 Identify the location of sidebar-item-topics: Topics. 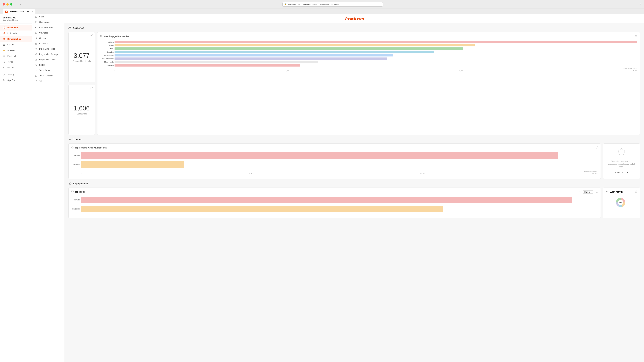
(16, 62).